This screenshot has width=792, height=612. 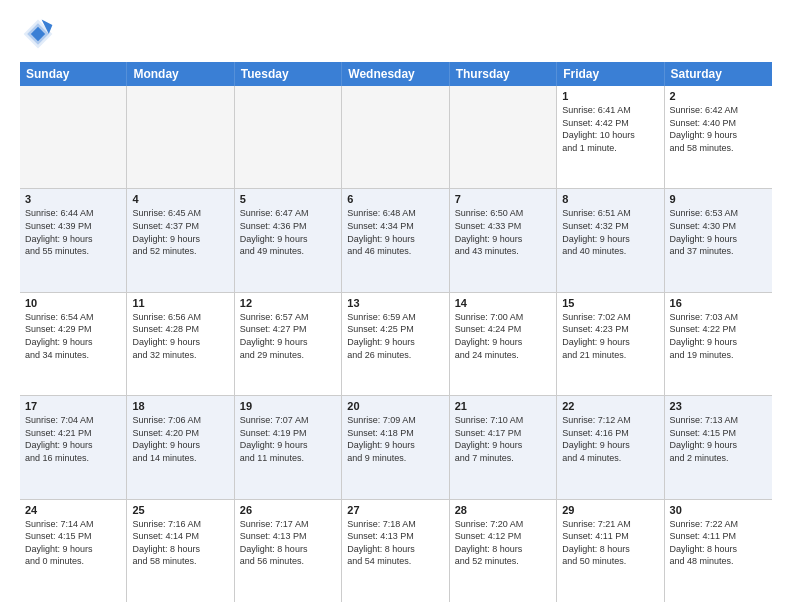 What do you see at coordinates (610, 303) in the screenshot?
I see `day-number: 15` at bounding box center [610, 303].